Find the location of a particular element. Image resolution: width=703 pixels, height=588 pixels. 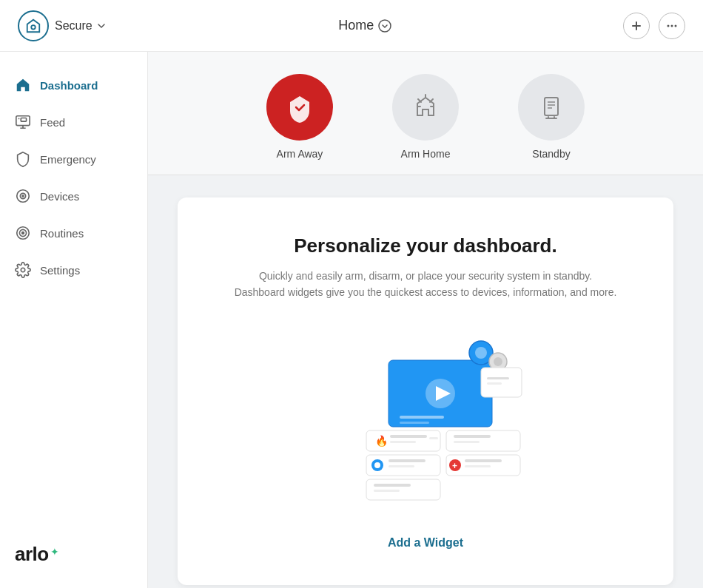

ellipsis-icon is located at coordinates (672, 26).